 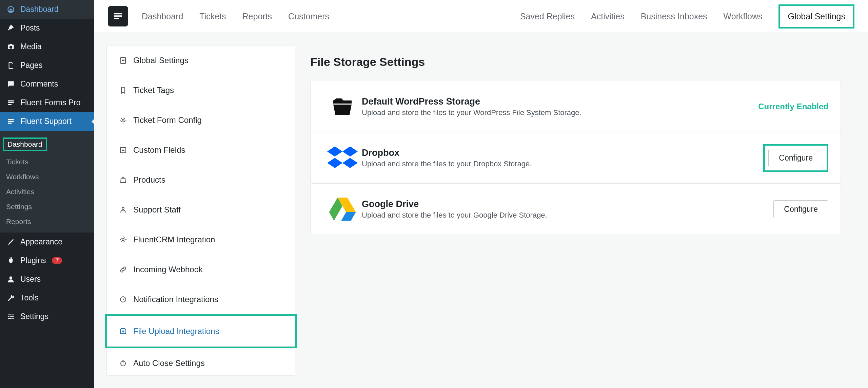 I want to click on folder-icon, so click(x=342, y=107).